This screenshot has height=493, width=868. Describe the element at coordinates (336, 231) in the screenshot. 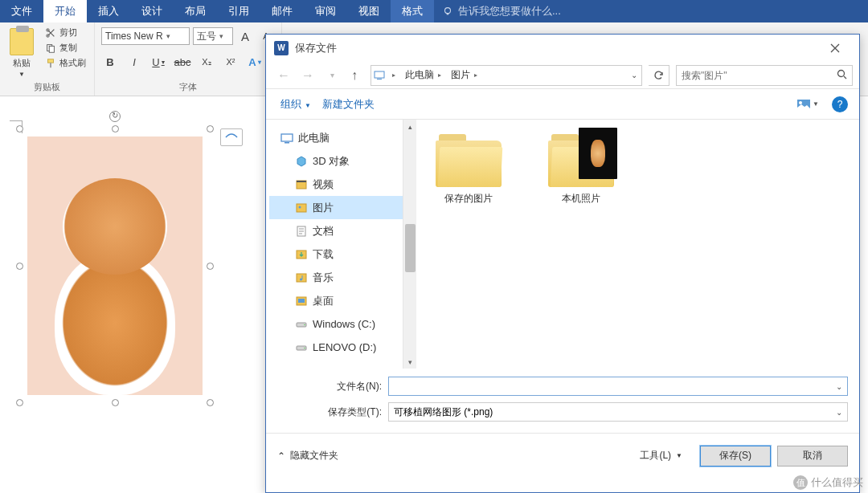

I see `tree-item-docs: 文档` at that location.